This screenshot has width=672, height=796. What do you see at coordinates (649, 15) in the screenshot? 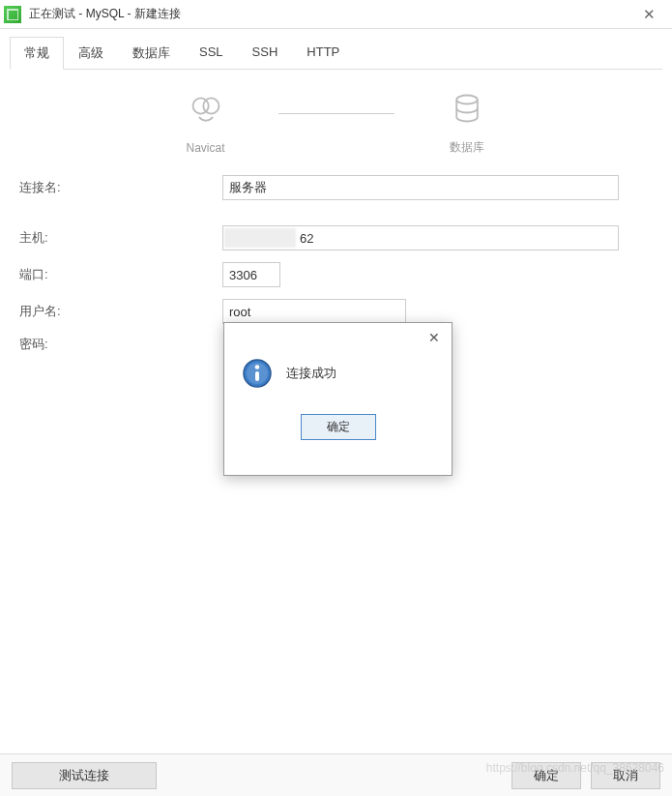
I see `window-close-button: ✕` at bounding box center [649, 15].